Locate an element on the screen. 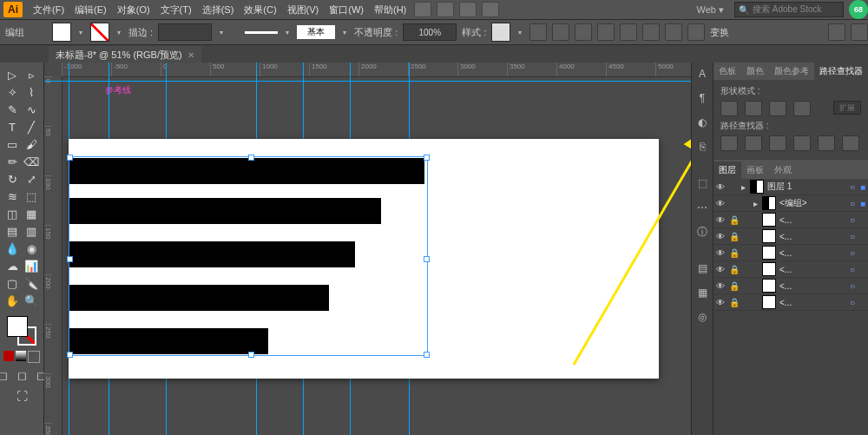  slice-tool: 🔪 is located at coordinates (31, 283).